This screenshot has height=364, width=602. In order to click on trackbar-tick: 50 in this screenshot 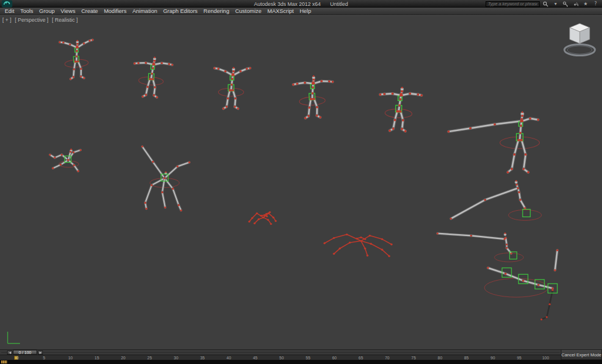, I will do `click(282, 358)`.